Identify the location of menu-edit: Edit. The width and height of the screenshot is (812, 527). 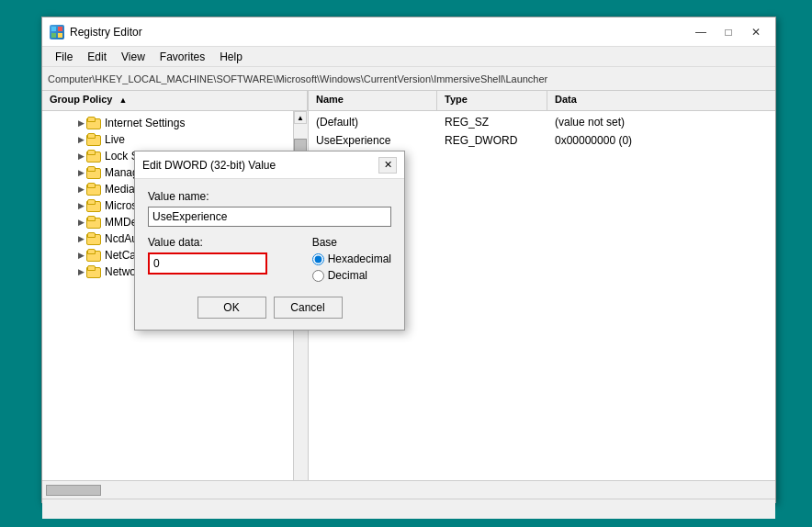
(97, 57).